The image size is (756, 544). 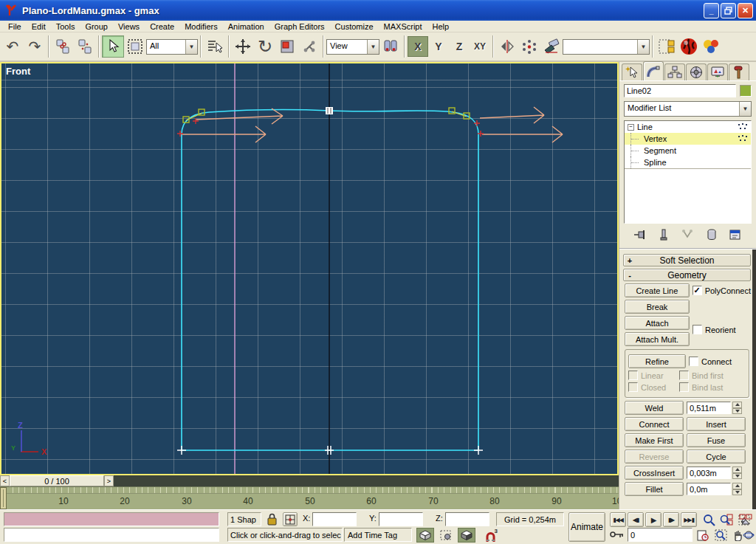 I want to click on select-and-link-button, so click(x=63, y=47).